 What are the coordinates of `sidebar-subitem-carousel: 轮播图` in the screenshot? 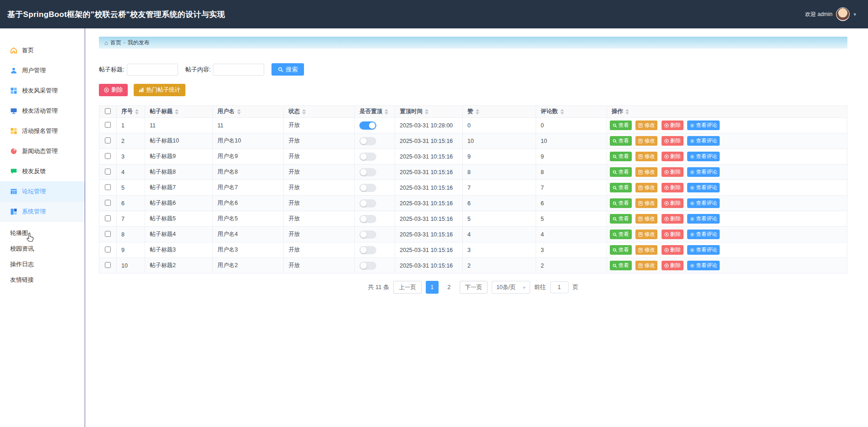 It's located at (42, 233).